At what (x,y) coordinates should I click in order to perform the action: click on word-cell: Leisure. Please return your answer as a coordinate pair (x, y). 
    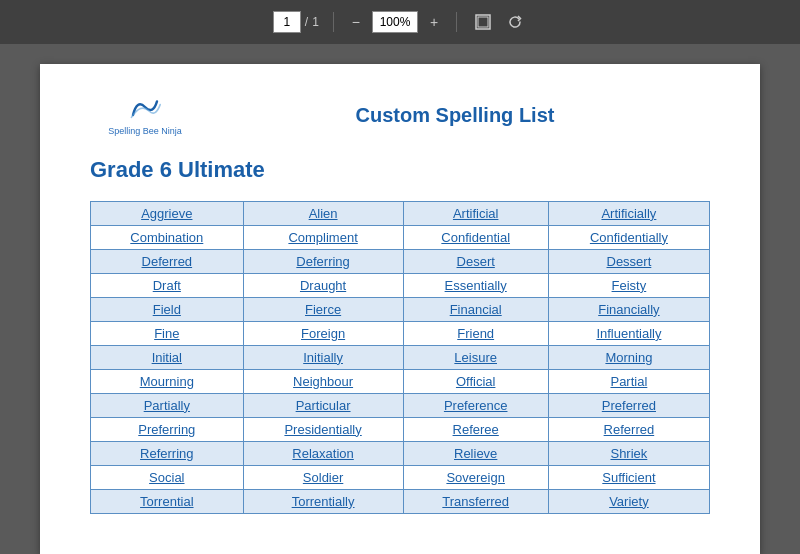
    Looking at the image, I should click on (476, 357).